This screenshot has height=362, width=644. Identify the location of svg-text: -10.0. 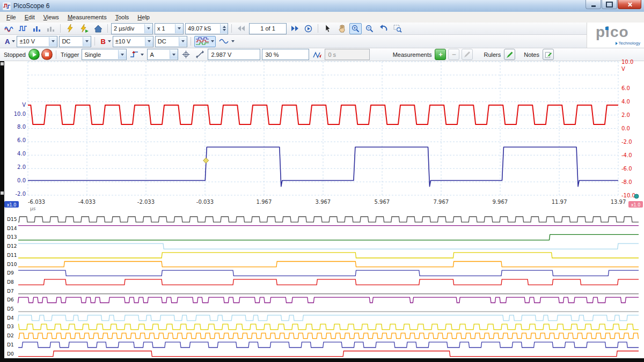
(628, 195).